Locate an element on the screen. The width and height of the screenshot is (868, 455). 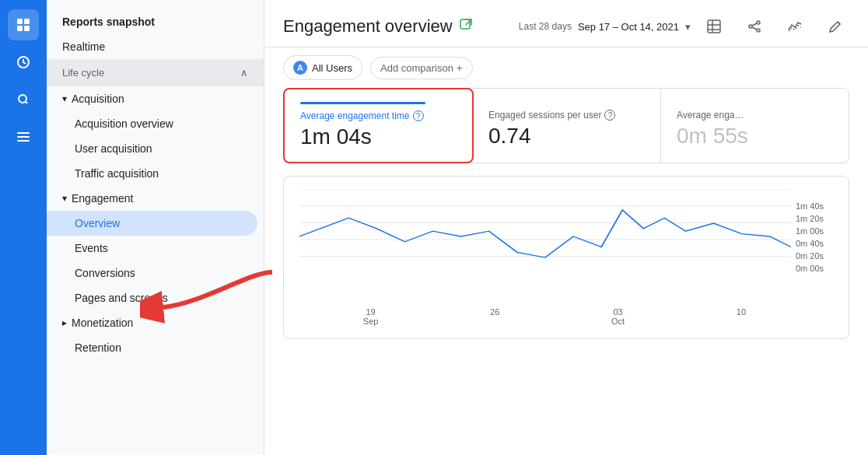
acquisition-label: Acquisition is located at coordinates (98, 99).